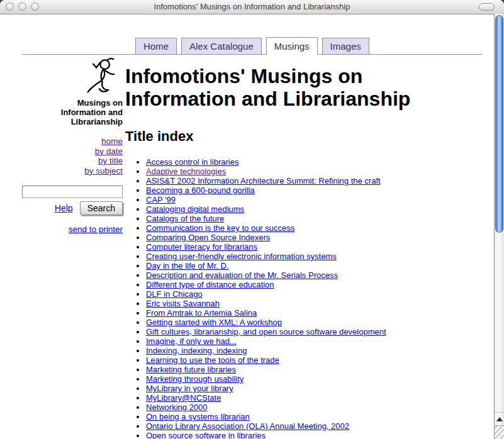  What do you see at coordinates (206, 435) in the screenshot?
I see `title-link: Open source software in libraries` at bounding box center [206, 435].